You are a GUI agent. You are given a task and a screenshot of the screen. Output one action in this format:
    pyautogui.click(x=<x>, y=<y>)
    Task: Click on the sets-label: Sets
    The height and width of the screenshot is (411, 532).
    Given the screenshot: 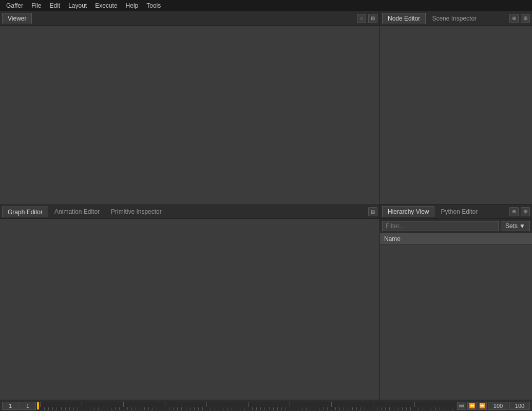 What is the action you would take?
    pyautogui.click(x=511, y=226)
    